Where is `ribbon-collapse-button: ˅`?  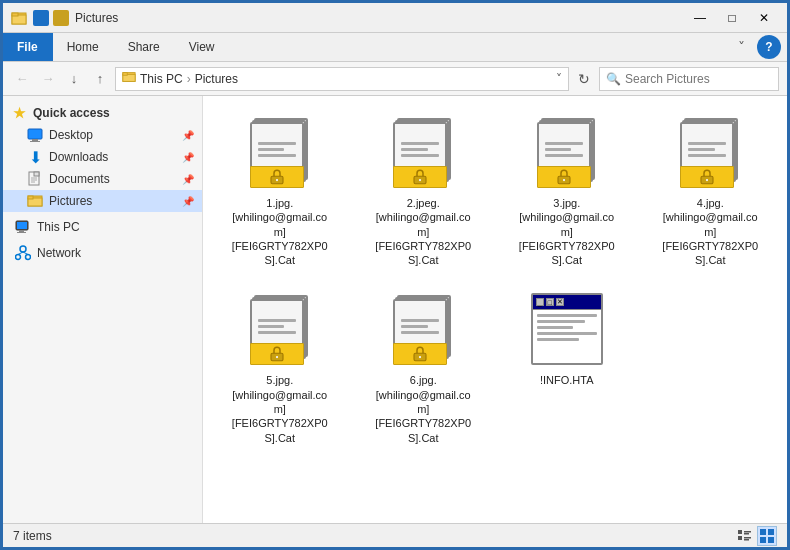 ribbon-collapse-button: ˅ is located at coordinates (741, 47).